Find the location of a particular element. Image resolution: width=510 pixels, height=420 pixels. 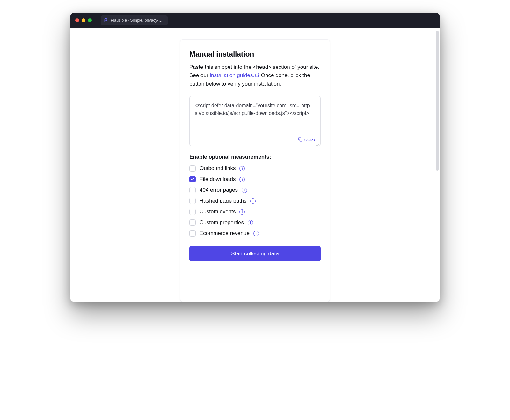

resize-handle-icon is located at coordinates (318, 143).